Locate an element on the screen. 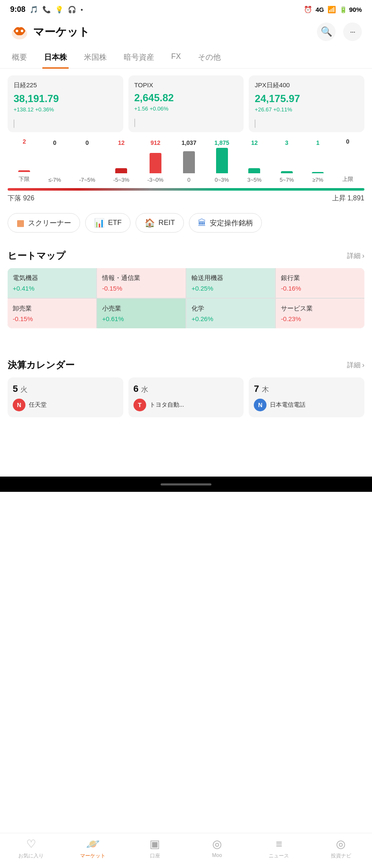 The image size is (372, 868). heatmap-label-1: 情報・通信業 is located at coordinates (142, 278).